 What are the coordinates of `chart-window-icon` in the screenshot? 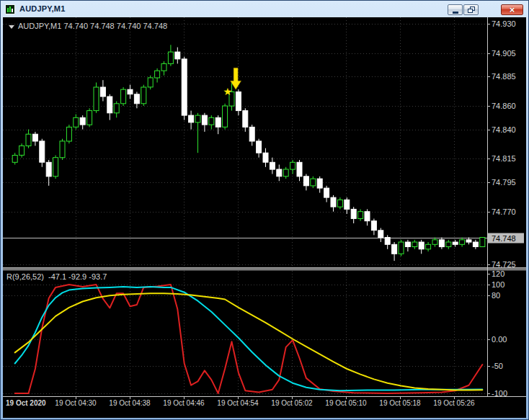 It's located at (10, 9).